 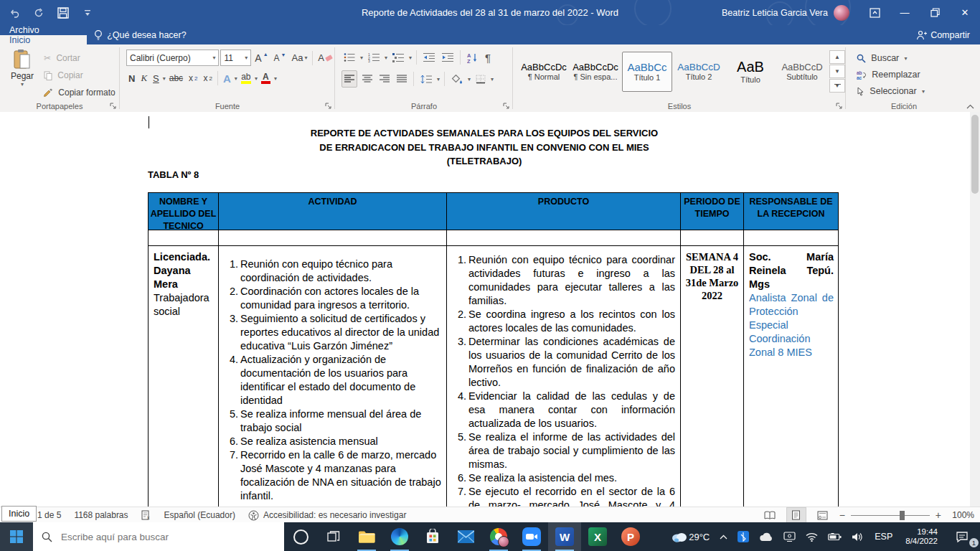 I want to click on share-button: Compartir, so click(x=943, y=34).